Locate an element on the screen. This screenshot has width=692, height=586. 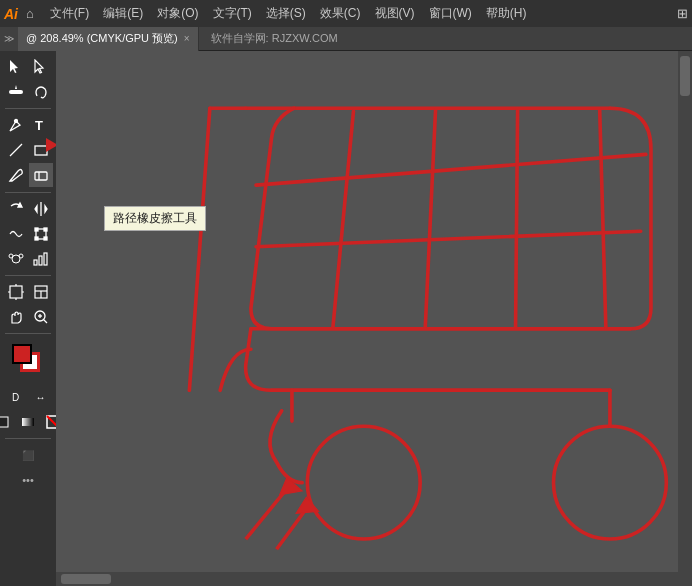
tool-row-change-screen: ⬛ is located at coordinates (28, 455).